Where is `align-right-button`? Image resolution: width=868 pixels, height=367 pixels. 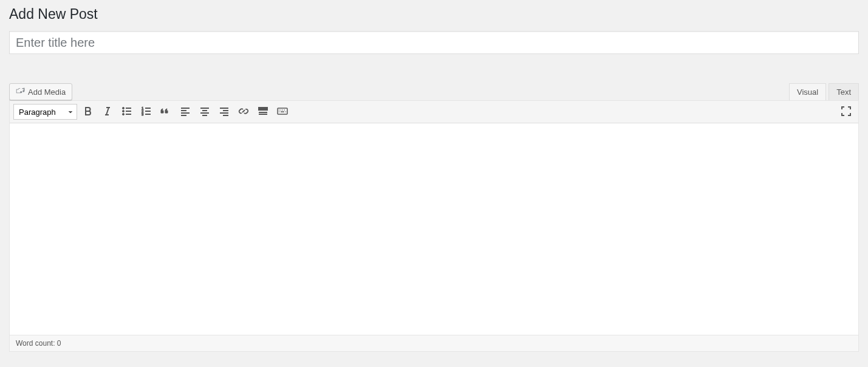
align-right-button is located at coordinates (224, 112).